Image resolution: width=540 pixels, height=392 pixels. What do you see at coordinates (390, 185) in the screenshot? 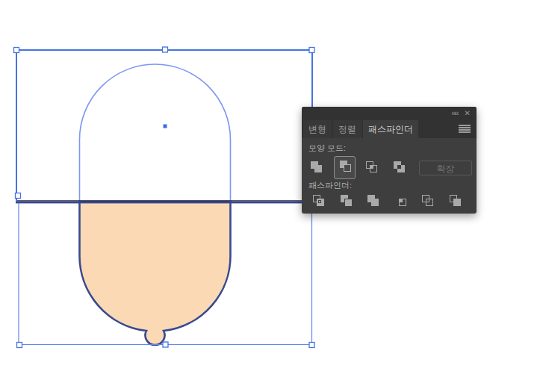
I see `pathfinder-label: 패스파인더:` at bounding box center [390, 185].